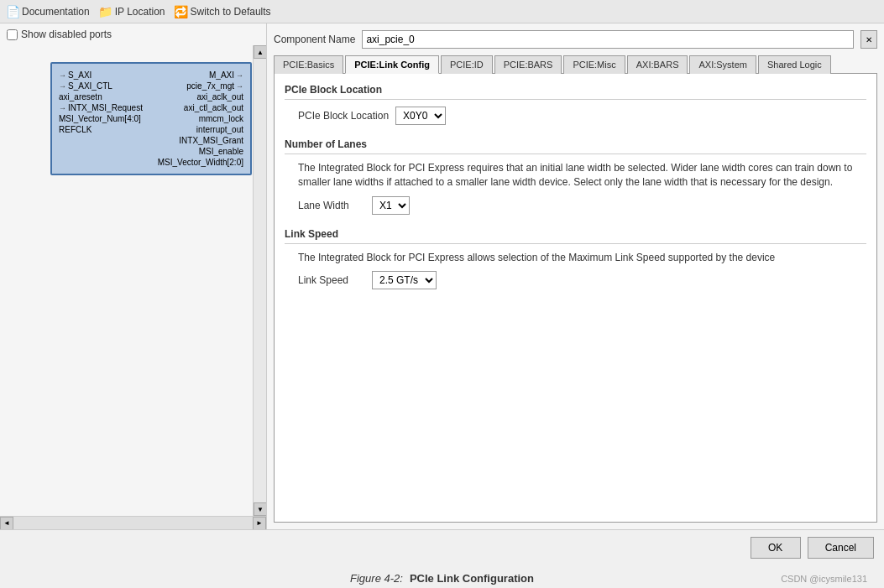 The height and width of the screenshot is (588, 884). I want to click on scroll-right-button: ►, so click(259, 523).